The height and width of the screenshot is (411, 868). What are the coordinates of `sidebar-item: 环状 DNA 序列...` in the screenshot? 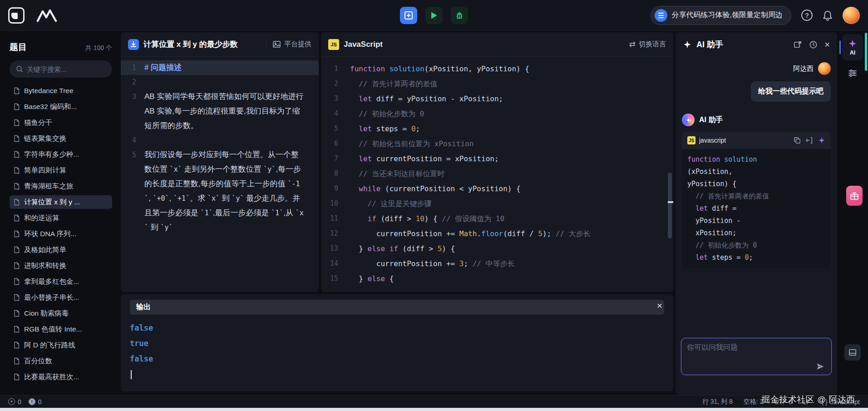 It's located at (61, 234).